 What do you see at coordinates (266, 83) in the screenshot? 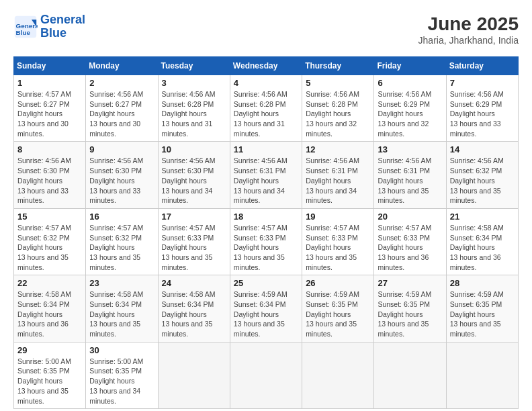
I see `day-number: 4` at bounding box center [266, 83].